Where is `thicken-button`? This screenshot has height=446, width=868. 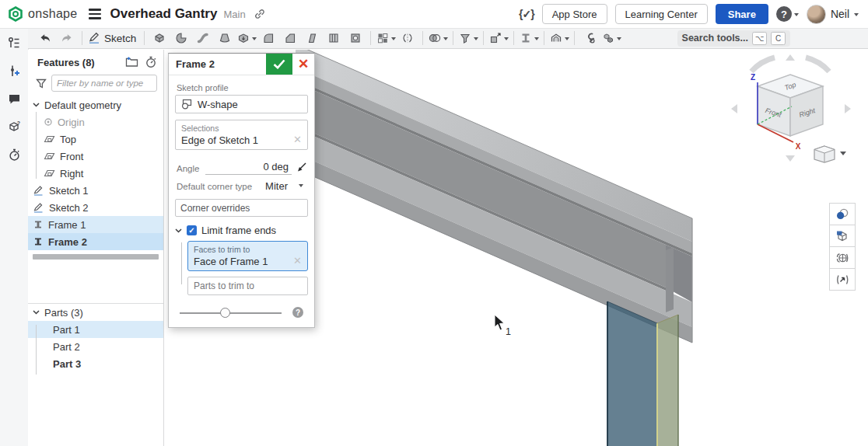
thicken-button is located at coordinates (247, 38).